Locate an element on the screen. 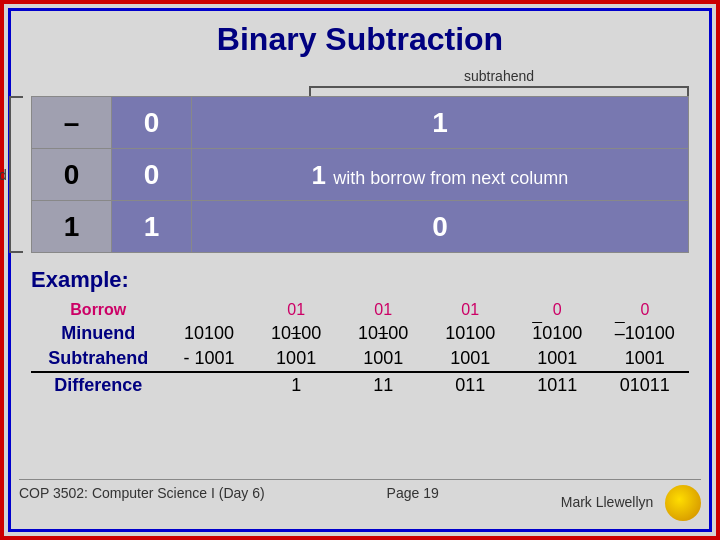  borrow-col1: 01 is located at coordinates (296, 310).